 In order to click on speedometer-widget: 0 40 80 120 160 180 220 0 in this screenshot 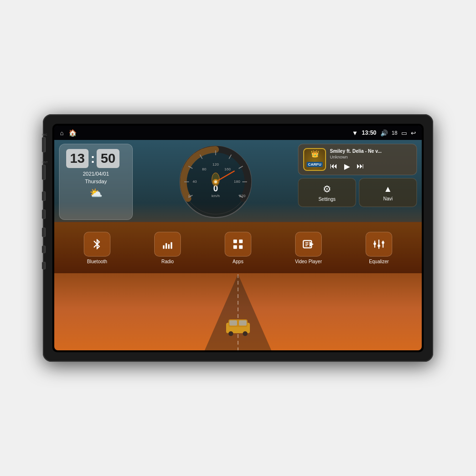, I will do `click(215, 182)`.